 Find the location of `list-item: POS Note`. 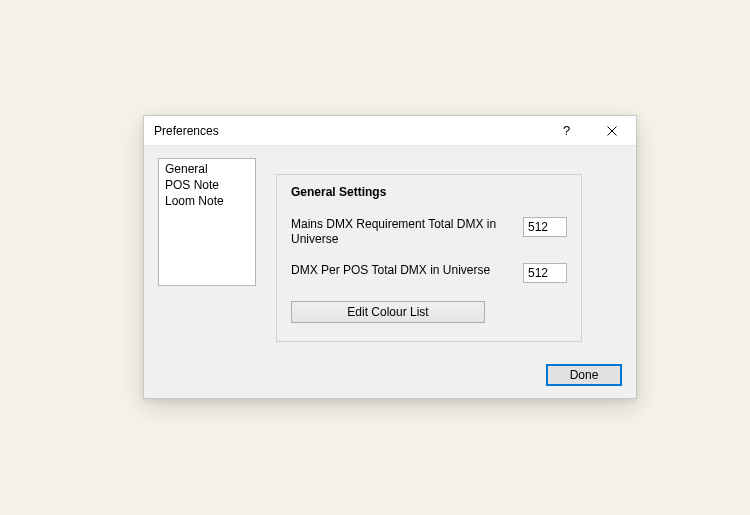

list-item: POS Note is located at coordinates (207, 185).